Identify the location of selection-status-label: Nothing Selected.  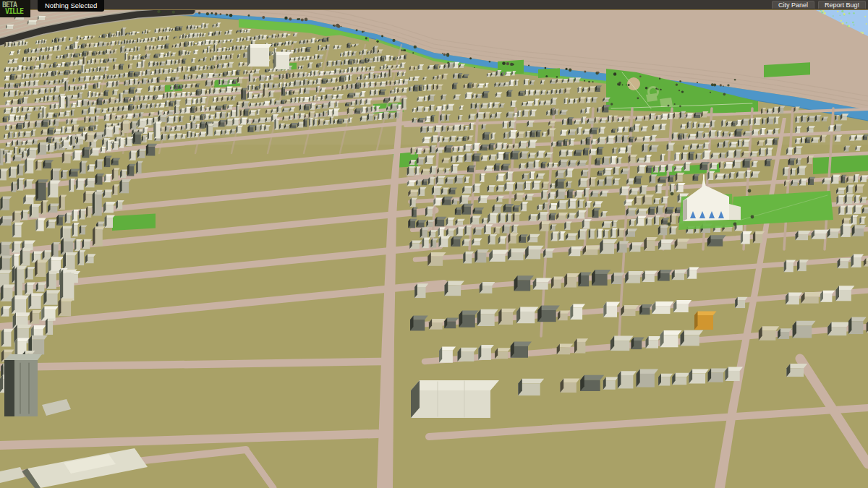
(71, 6).